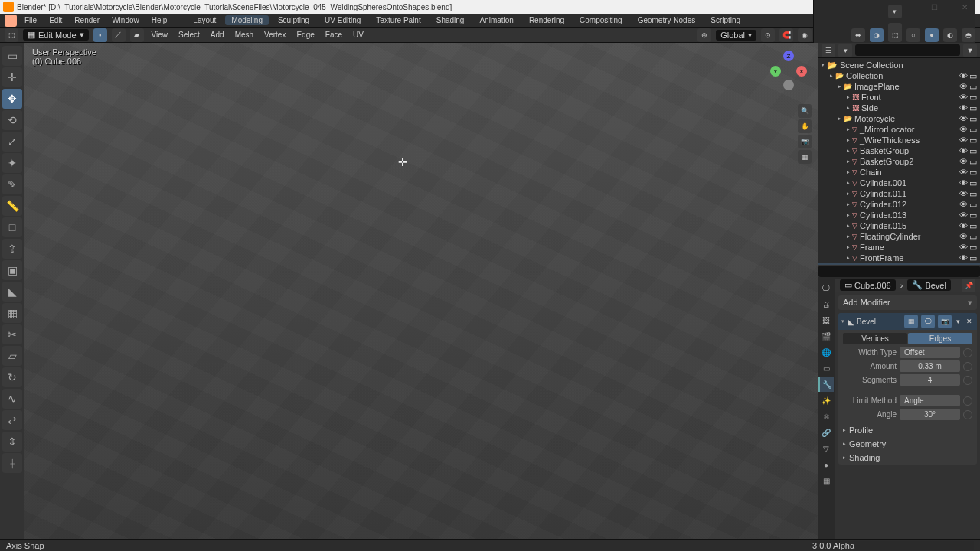 The image size is (980, 551). I want to click on mod-edit-icon: ▦, so click(911, 321).